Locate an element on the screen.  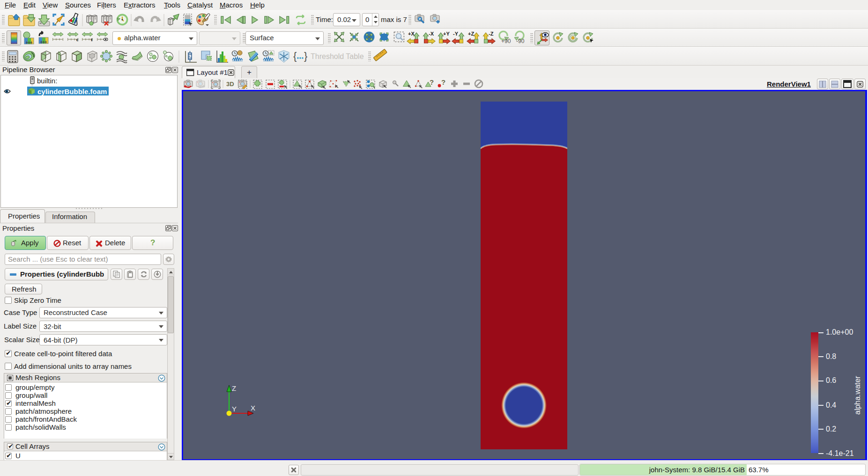
svg-text: X is located at coordinates (253, 408).